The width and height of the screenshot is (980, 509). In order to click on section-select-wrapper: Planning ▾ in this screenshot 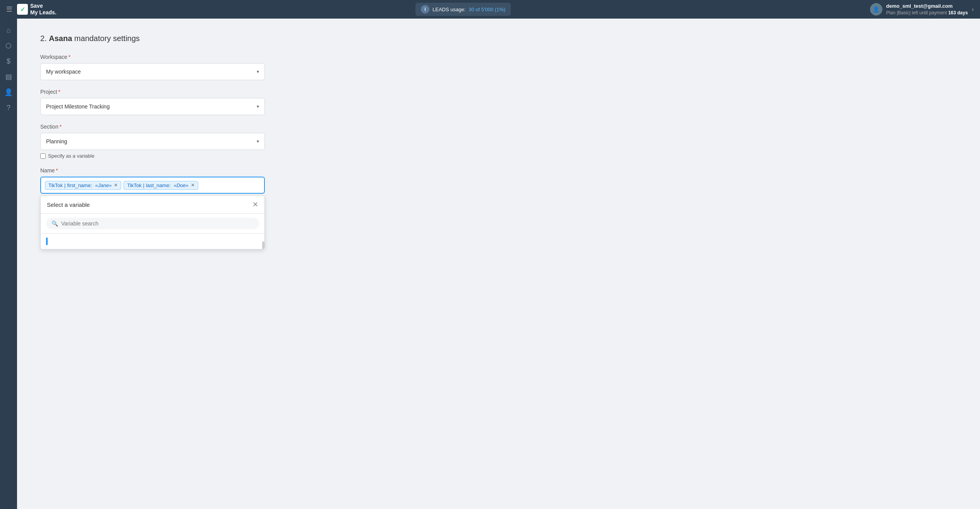, I will do `click(153, 141)`.